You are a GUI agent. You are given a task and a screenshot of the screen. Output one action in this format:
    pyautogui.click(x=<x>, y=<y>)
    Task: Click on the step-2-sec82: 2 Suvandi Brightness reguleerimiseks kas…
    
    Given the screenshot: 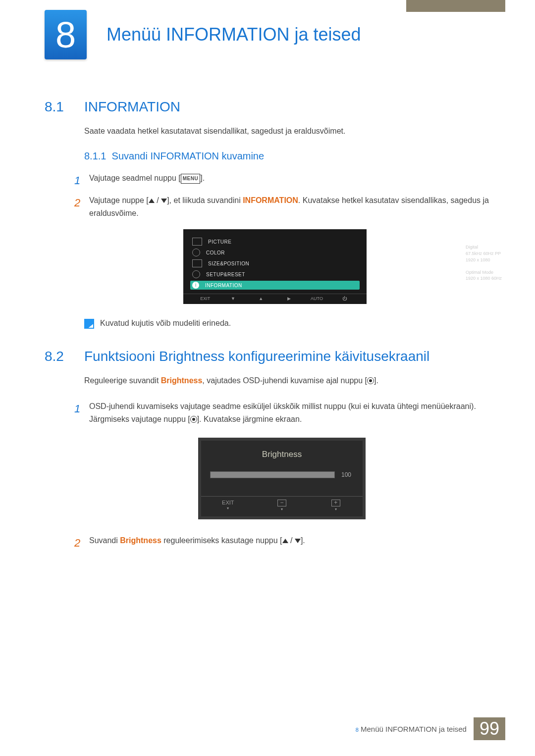 What is the action you would take?
    pyautogui.click(x=282, y=543)
    